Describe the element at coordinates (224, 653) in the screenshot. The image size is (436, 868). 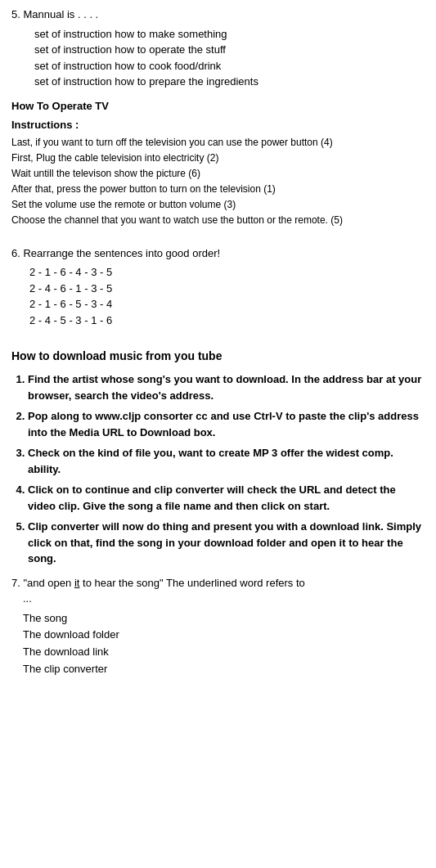
I see `section7-answer-option: The download link` at that location.